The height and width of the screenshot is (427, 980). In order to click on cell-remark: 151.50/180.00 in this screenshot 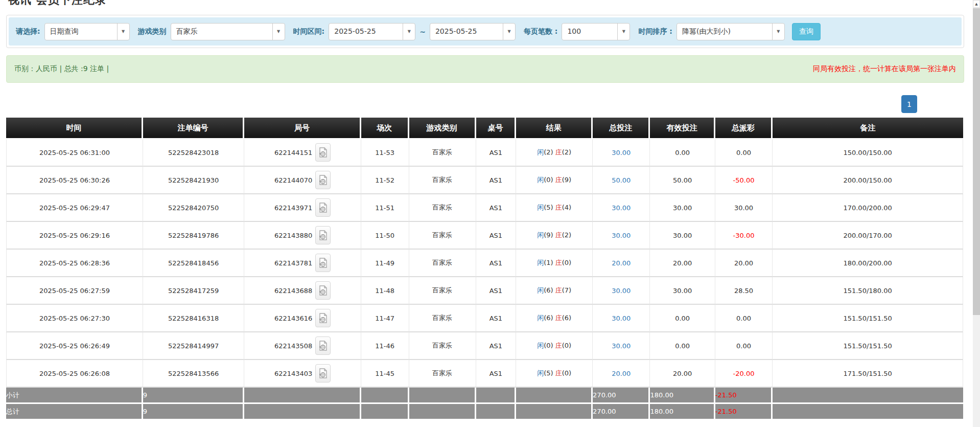, I will do `click(868, 291)`.